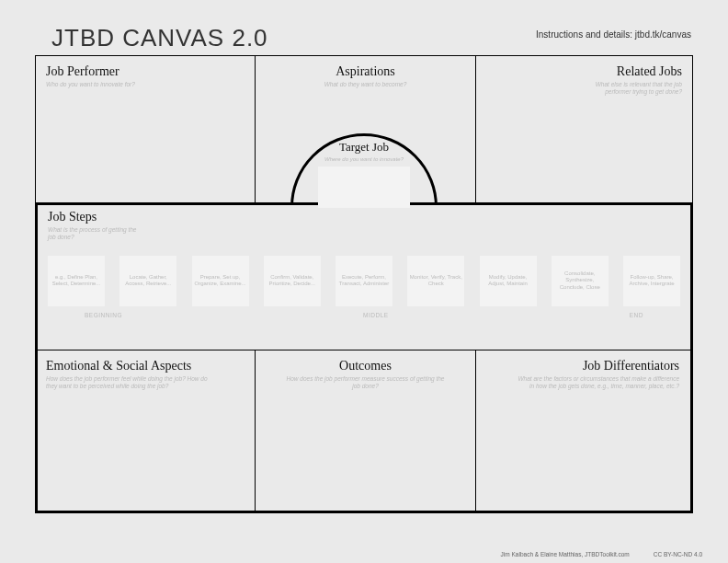  What do you see at coordinates (221, 282) in the screenshot?
I see `step-card: Prepare, Set up, Organize, Examine...` at bounding box center [221, 282].